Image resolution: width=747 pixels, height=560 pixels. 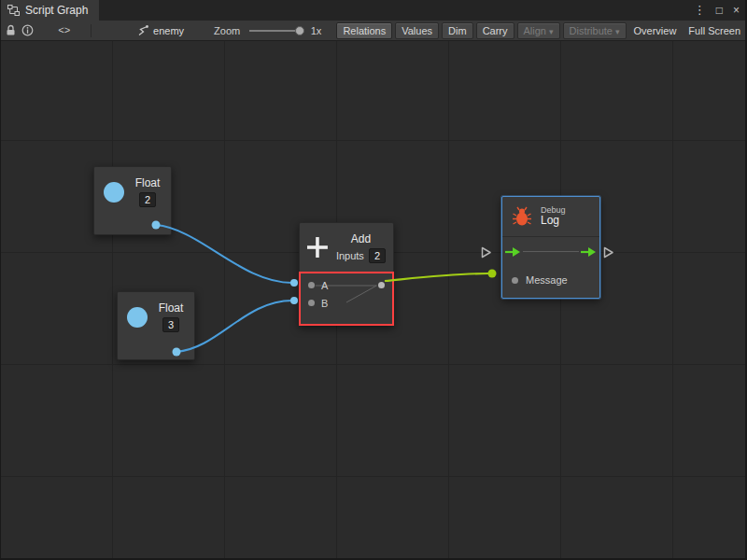 What do you see at coordinates (346, 274) in the screenshot?
I see `add-node: Add Inputs 2 A` at bounding box center [346, 274].